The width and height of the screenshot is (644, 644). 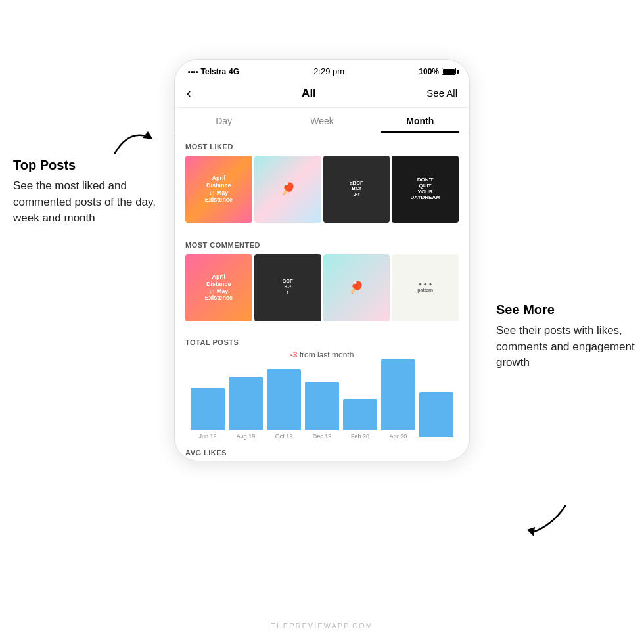 I want to click on see-more-body: See their posts with likes, comments and…, so click(x=566, y=347).